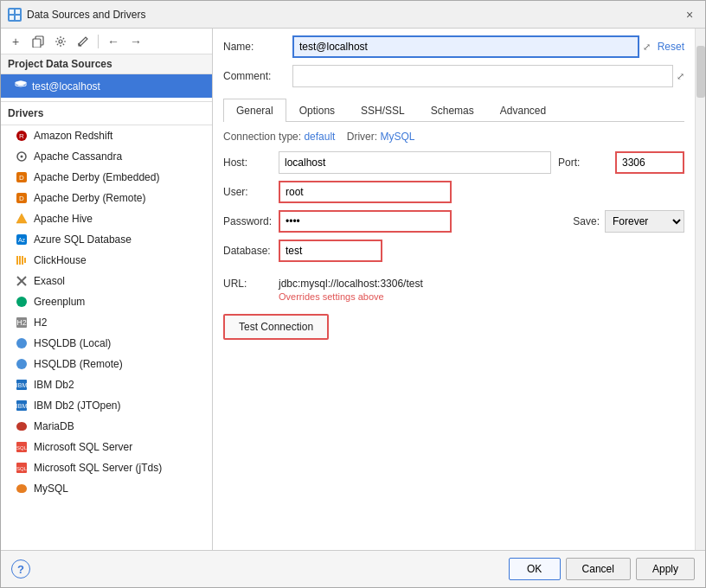 Image resolution: width=706 pixels, height=588 pixels. Describe the element at coordinates (106, 447) in the screenshot. I see `driver-item-mssql: SQL Microsoft SQL Server` at that location.